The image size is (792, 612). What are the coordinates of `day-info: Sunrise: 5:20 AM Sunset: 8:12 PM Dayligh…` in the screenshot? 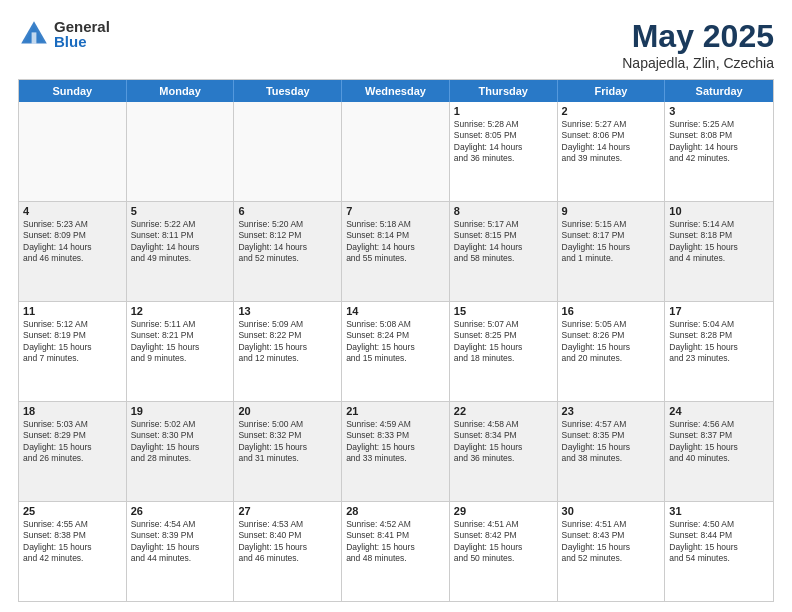 It's located at (288, 242).